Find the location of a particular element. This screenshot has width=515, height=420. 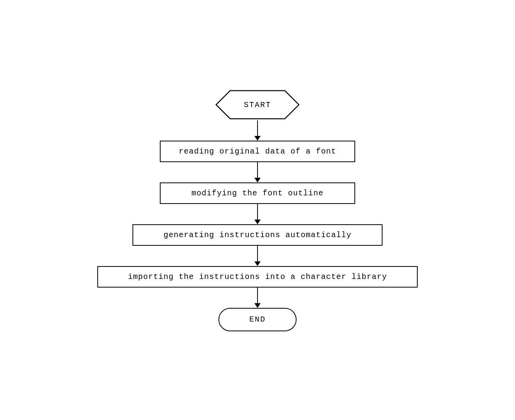

start-label: START is located at coordinates (258, 105).